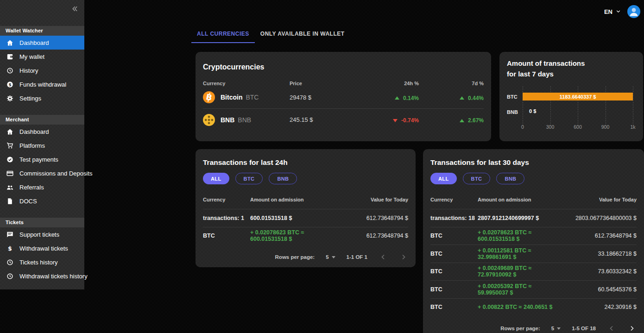 The height and width of the screenshot is (333, 644). Describe the element at coordinates (209, 97) in the screenshot. I see `bitcoin-icon: B` at that location.